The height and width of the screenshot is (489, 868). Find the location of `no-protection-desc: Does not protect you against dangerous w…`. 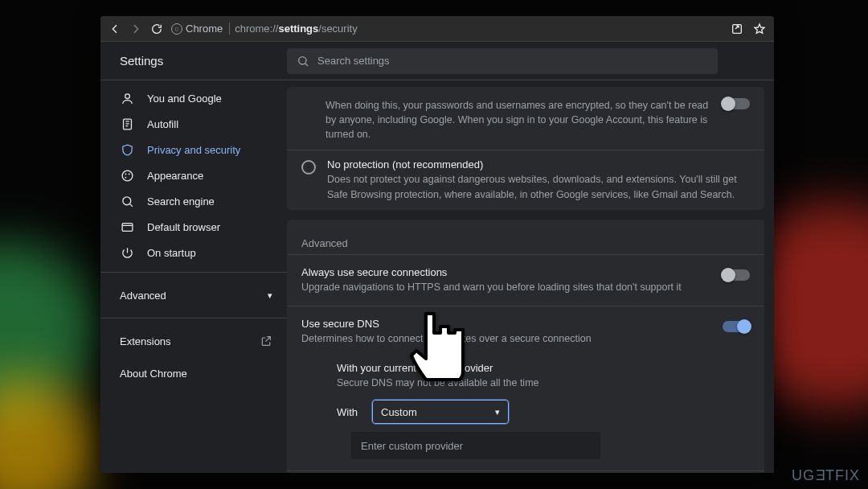

no-protection-desc: Does not protect you against dangerous w… is located at coordinates (538, 187).